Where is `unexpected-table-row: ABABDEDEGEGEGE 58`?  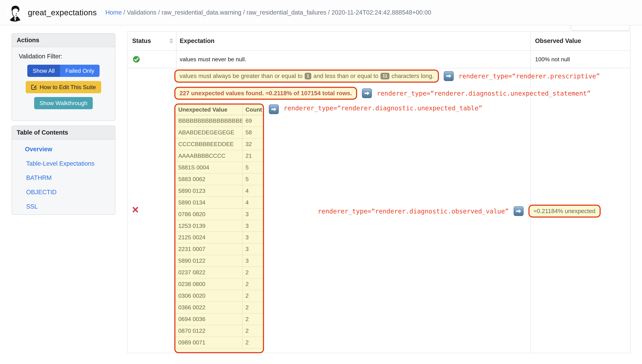 unexpected-table-row: ABABDEDEGEGEGE 58 is located at coordinates (219, 132).